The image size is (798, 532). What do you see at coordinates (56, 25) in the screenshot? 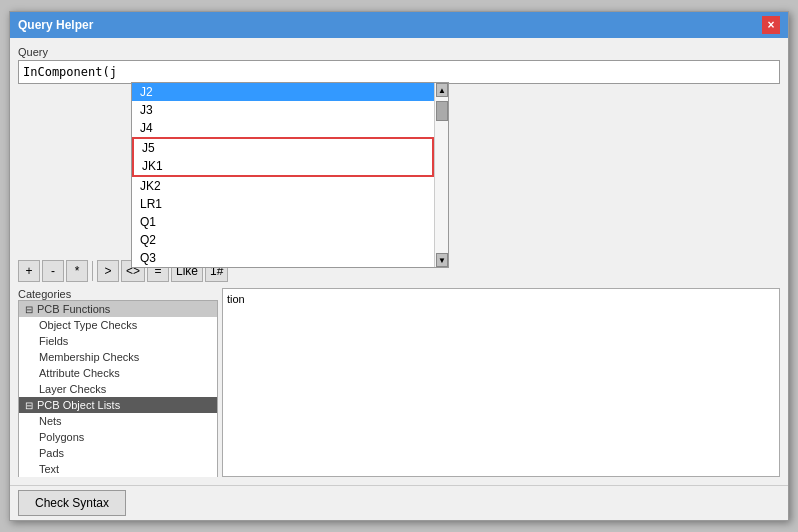
I see `dialog-title: Query Helper` at bounding box center [56, 25].